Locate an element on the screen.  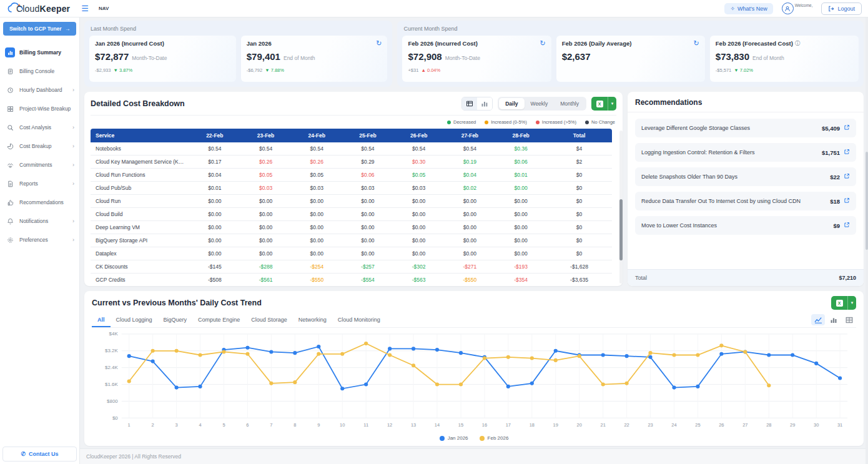
svg-text: 19 is located at coordinates (556, 425).